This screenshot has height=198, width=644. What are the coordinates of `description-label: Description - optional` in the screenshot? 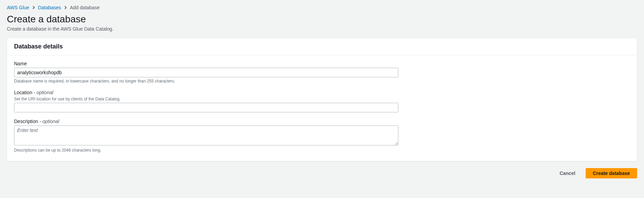 It's located at (206, 121).